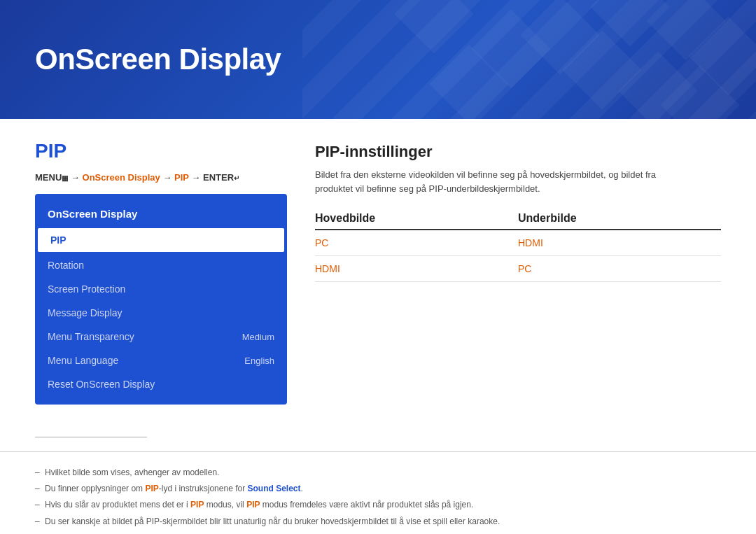  What do you see at coordinates (518, 221) in the screenshot?
I see `table-header: Hovedbilde Underbilde` at bounding box center [518, 221].